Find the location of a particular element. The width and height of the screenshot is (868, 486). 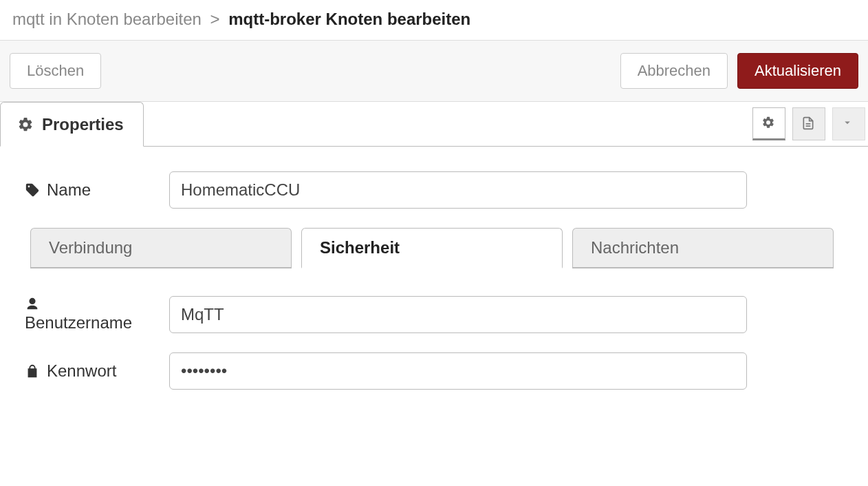

label-name-text: Name is located at coordinates (69, 190).